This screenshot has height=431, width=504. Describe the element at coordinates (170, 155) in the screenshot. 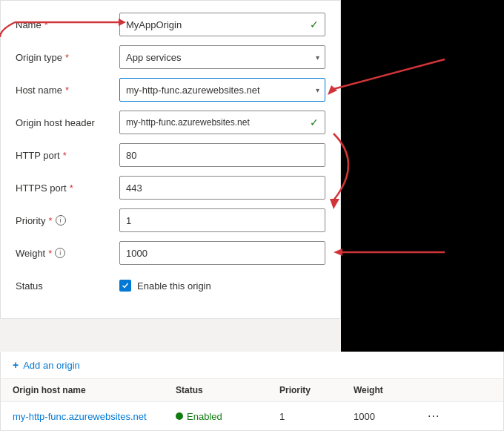

I see `http-port-row: HTTP port *` at that location.